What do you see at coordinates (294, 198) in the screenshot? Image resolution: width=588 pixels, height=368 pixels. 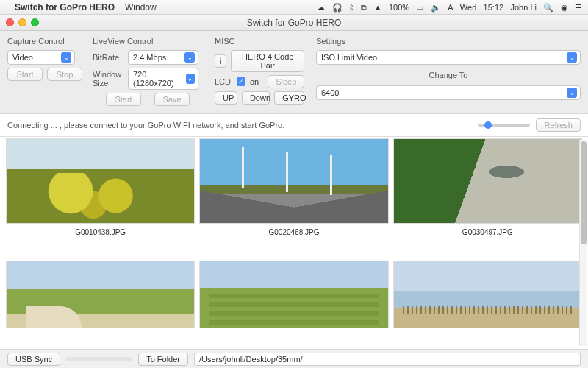 I see `thumbnail: G0020468.JPG` at bounding box center [294, 198].